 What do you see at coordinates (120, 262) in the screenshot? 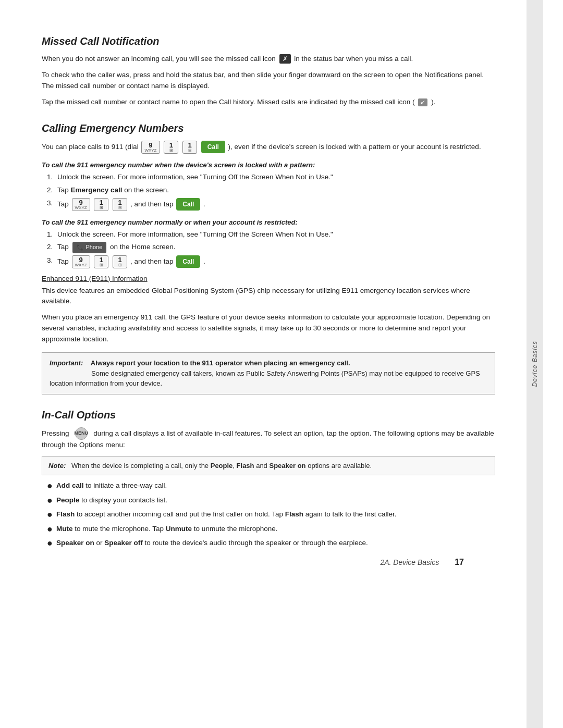
I see `key-1-r2: 1⊞` at bounding box center [120, 262].